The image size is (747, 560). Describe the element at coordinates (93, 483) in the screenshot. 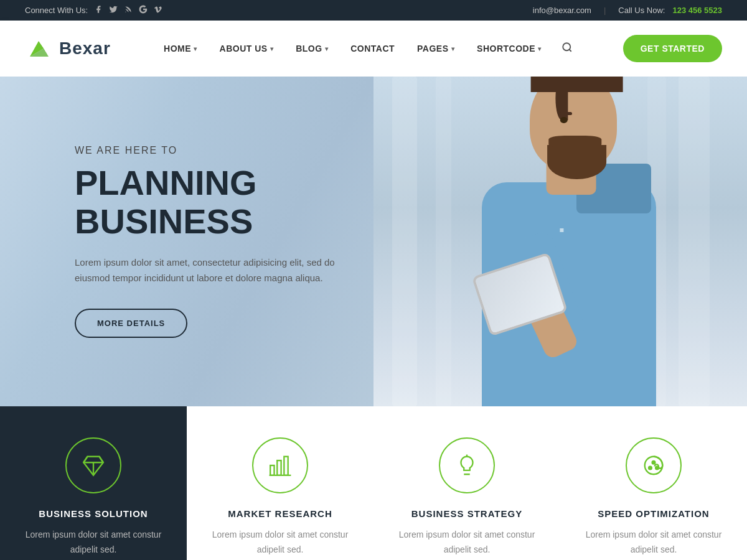

I see `card-business-solution: BUSINESS SOLUTION Lorem ipsum dolor sit …` at that location.